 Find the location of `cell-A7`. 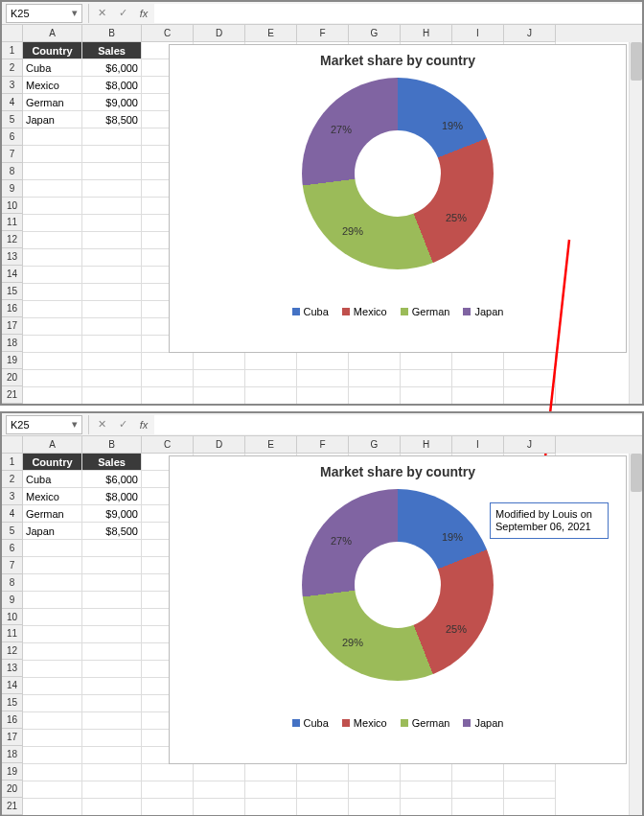

cell-A7 is located at coordinates (53, 566).